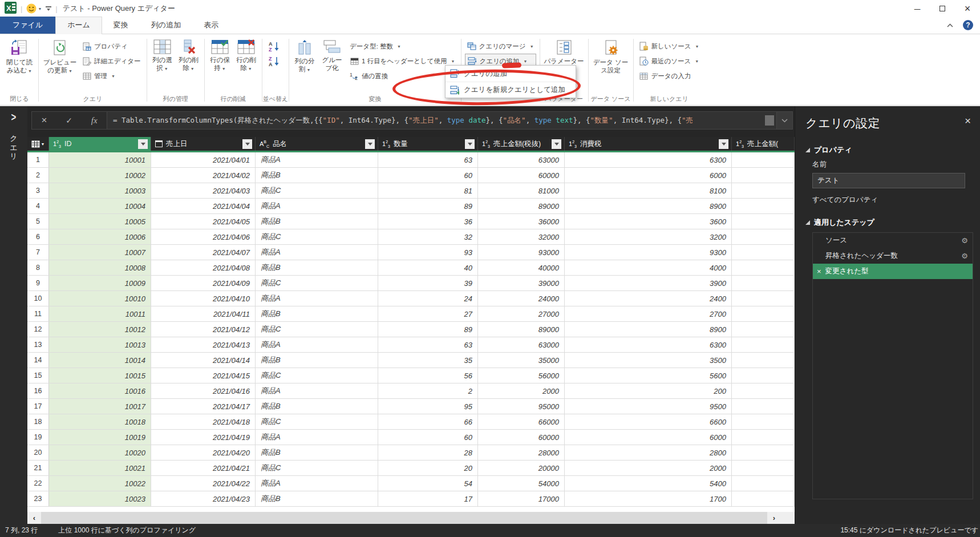 This screenshot has height=537, width=980. I want to click on query-name-input, so click(889, 180).